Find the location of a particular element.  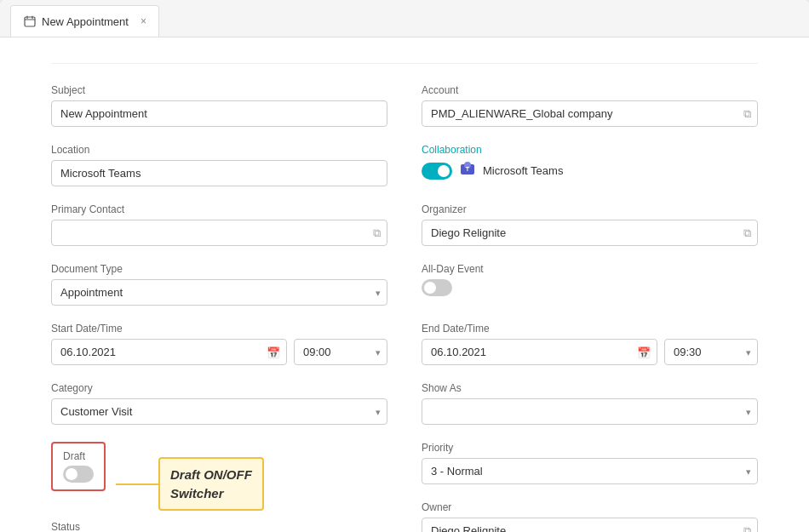

form-divider is located at coordinates (404, 63).